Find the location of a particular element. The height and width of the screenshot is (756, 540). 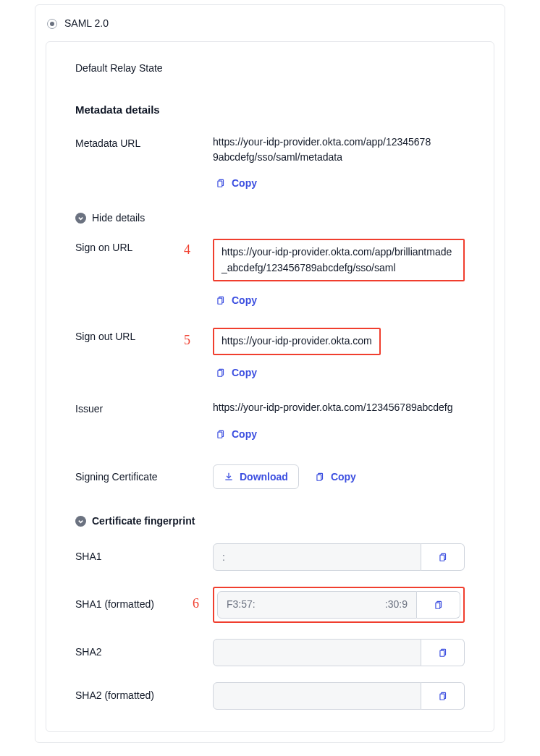

copy-metadata-url-button: Copy is located at coordinates (236, 183).